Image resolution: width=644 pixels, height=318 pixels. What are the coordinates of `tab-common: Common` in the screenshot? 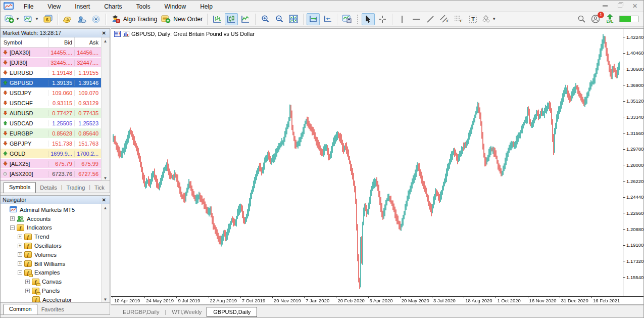 It's located at (20, 309).